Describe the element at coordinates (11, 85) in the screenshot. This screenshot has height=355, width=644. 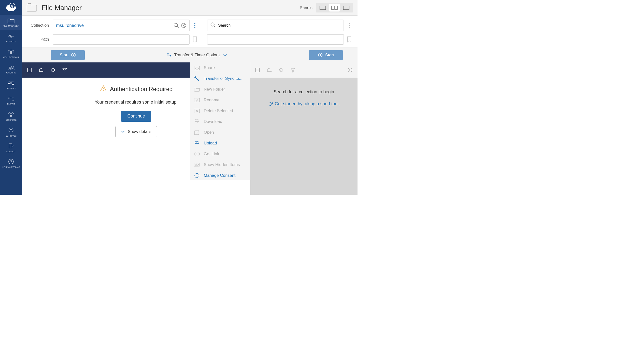
I see `sidebar-item-console: CONSOLE` at that location.